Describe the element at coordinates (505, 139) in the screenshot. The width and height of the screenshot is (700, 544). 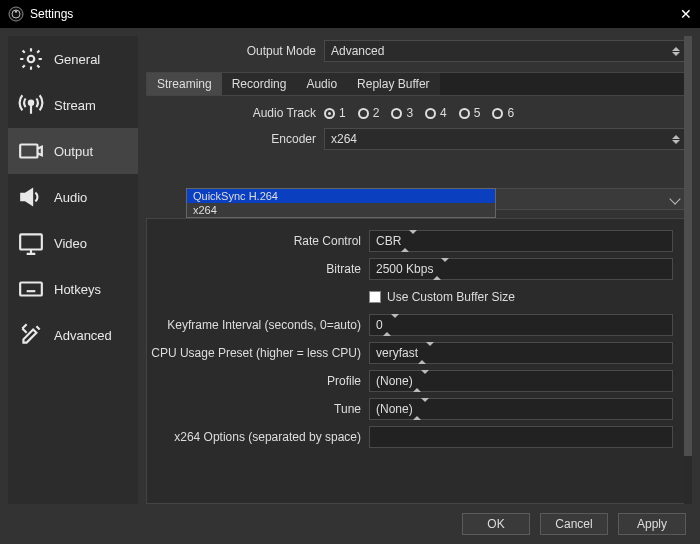
I see `encoder-select: x264` at that location.